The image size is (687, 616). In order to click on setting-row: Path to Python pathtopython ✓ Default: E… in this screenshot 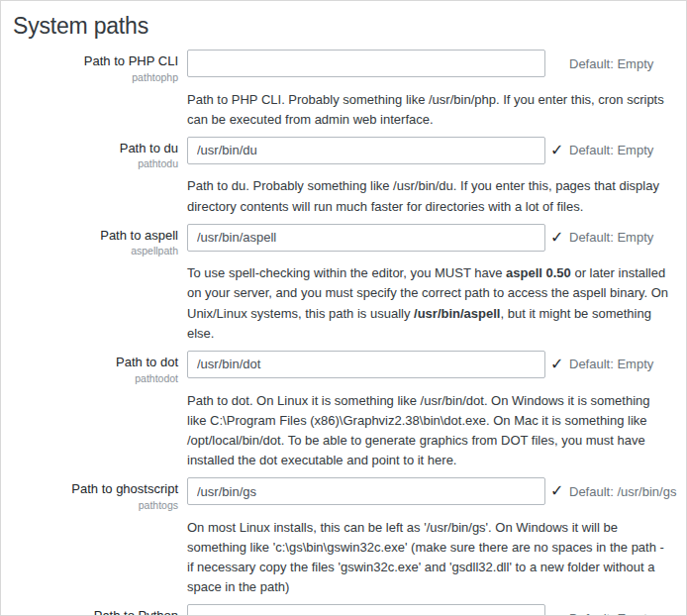, I will do `click(344, 610)`.